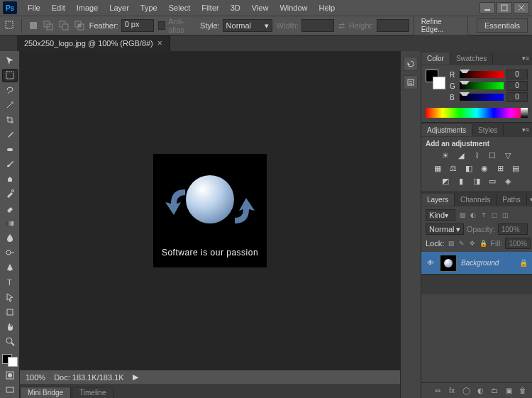 The height and width of the screenshot is (398, 532). I want to click on type-tool: T, so click(10, 282).